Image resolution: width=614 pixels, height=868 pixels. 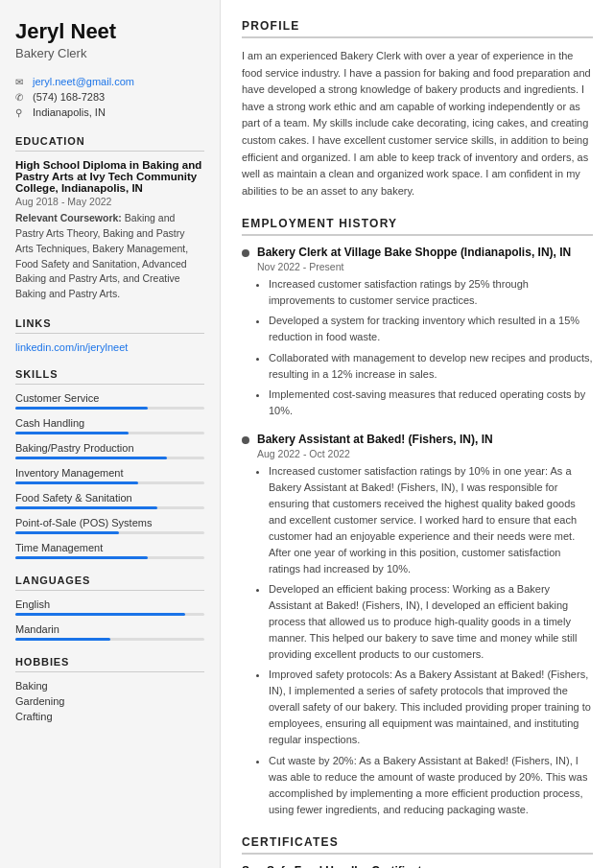 I want to click on edu-degree: High School Diploma in Baking and Pastry…, so click(x=109, y=176).